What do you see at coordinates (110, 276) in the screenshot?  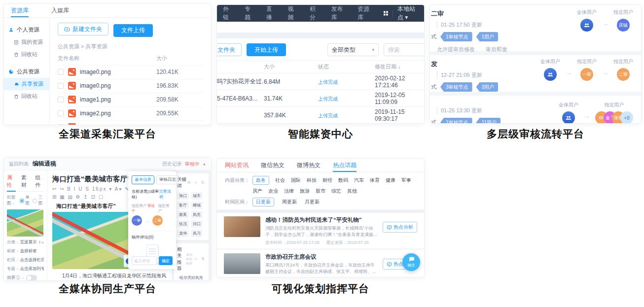 I see `article-body-text: 1月4日，海口湾畅通工程项目龙华区示范段海风习习，吸引市民散步休闲。据了解，该示…` at bounding box center [110, 276].